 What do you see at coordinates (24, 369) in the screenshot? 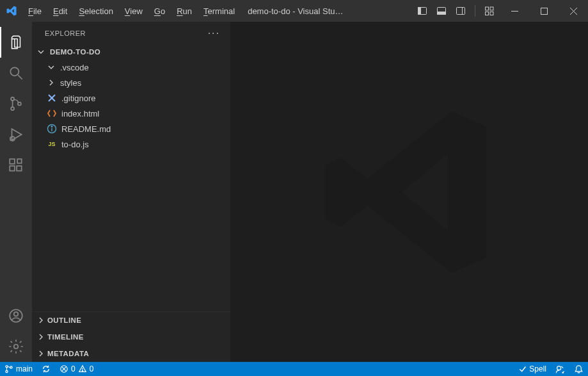
I see `branch-name: main` at bounding box center [24, 369].